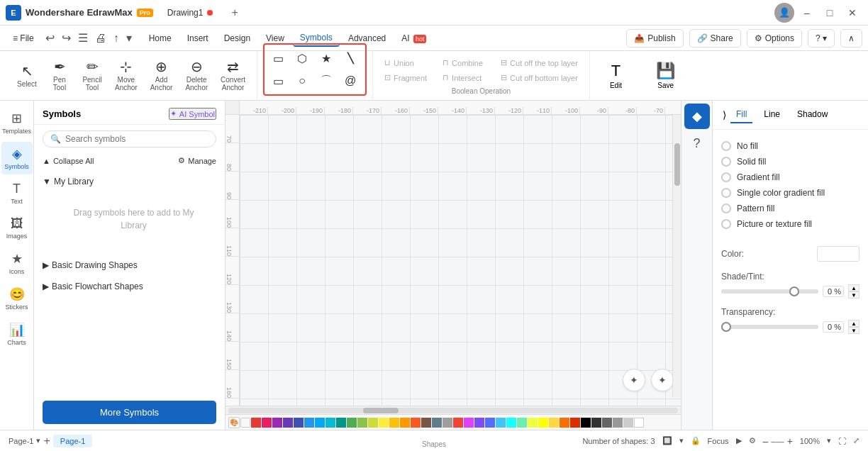 The height and width of the screenshot is (451, 868). Describe the element at coordinates (67, 38) in the screenshot. I see `history-forward-button: ↪` at that location.